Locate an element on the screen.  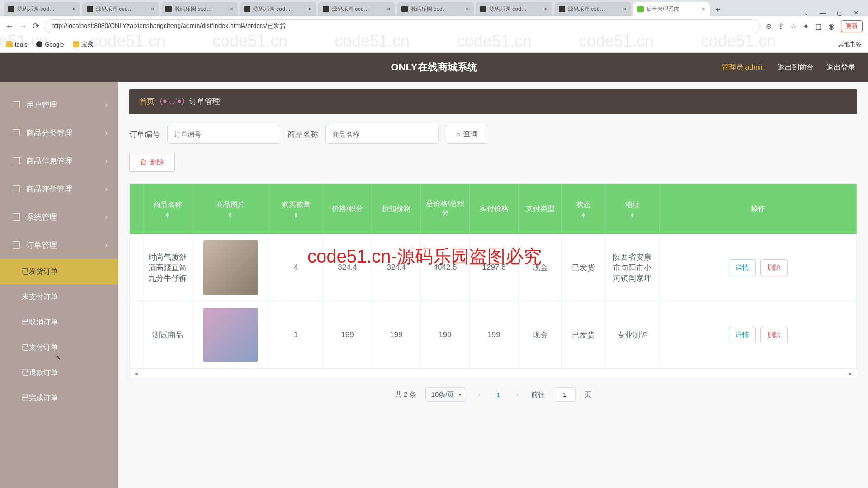
th-actual: 实付价格 is located at coordinates (494, 209).